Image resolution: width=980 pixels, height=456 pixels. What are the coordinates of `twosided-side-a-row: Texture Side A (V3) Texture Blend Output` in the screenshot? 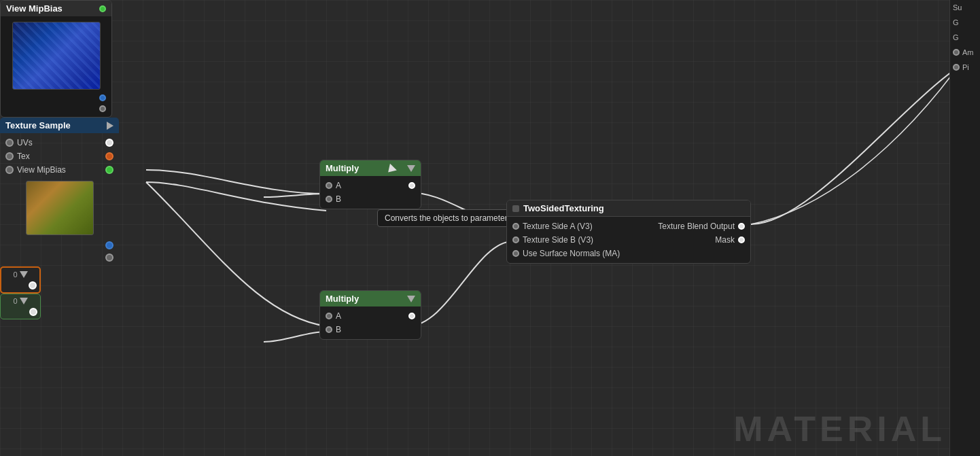 It's located at (629, 226).